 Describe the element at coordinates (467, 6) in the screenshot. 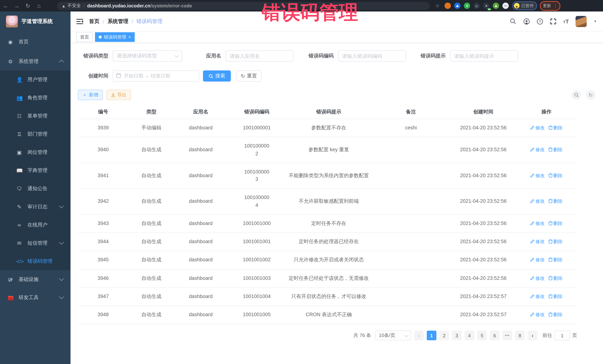

I see `extension-green-v: V` at that location.